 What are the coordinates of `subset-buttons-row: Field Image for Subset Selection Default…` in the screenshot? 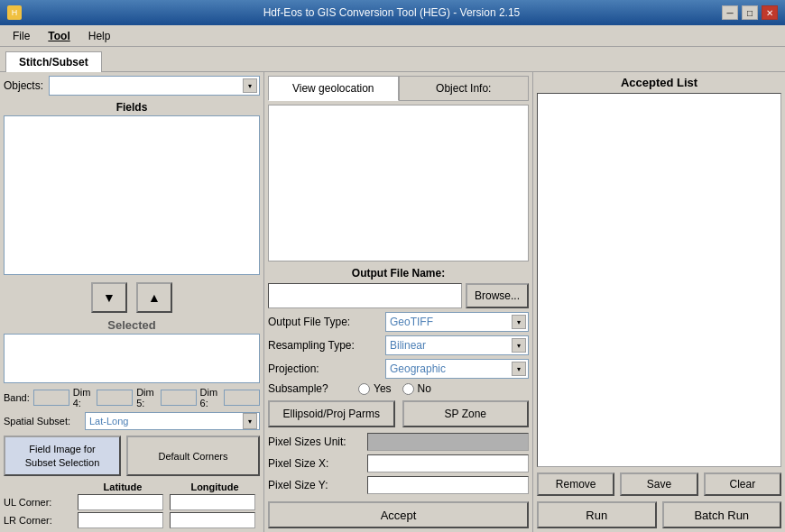 It's located at (132, 456).